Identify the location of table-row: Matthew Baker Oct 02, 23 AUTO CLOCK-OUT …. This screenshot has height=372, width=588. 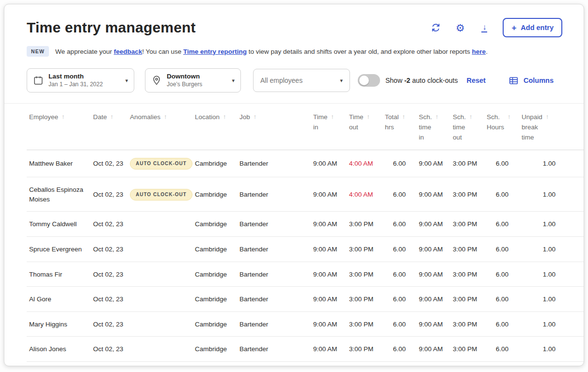
(305, 164).